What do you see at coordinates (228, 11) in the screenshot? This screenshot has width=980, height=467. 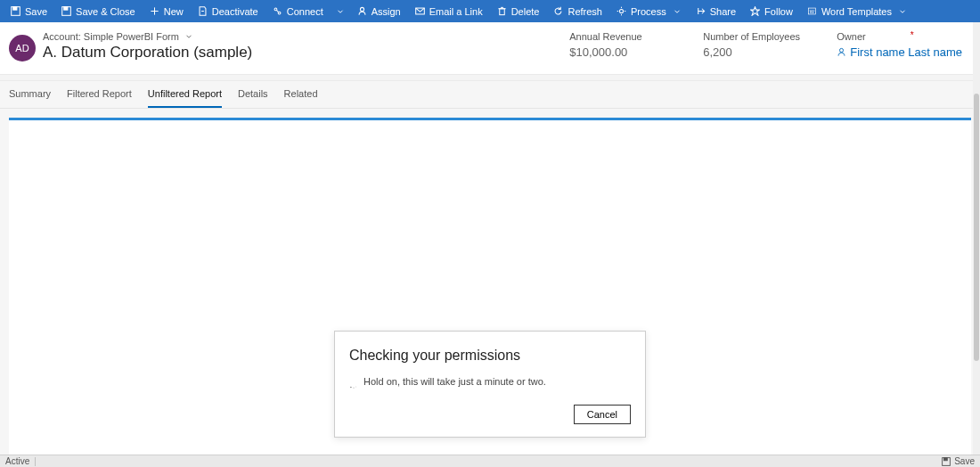 I see `deactivate-button: Deactivate` at bounding box center [228, 11].